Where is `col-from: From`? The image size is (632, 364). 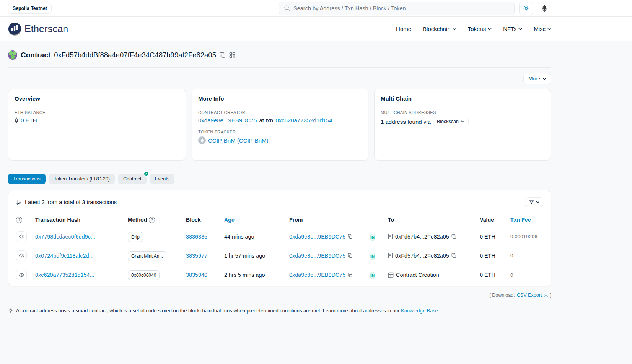
col-from: From is located at coordinates (330, 220).